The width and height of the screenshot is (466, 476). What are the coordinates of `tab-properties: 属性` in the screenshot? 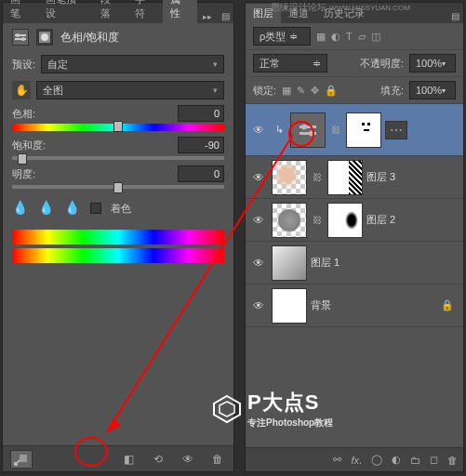 It's located at (180, 11).